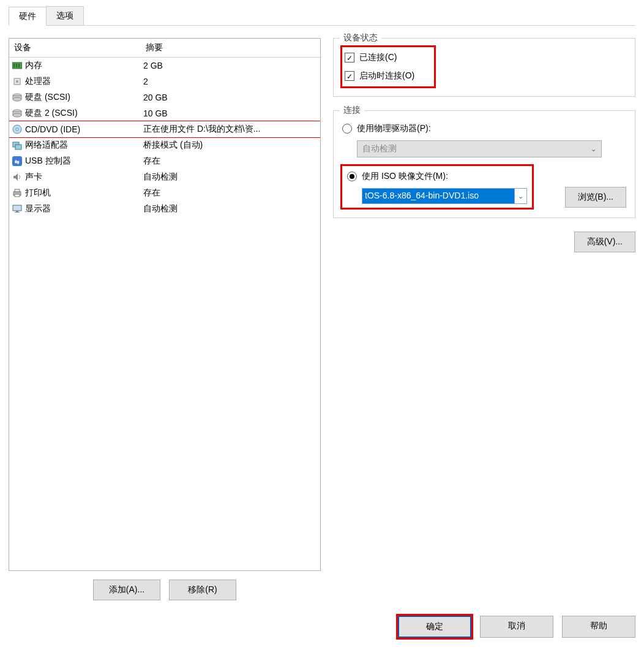 The image size is (644, 650). Describe the element at coordinates (17, 145) in the screenshot. I see `network-icon` at that location.